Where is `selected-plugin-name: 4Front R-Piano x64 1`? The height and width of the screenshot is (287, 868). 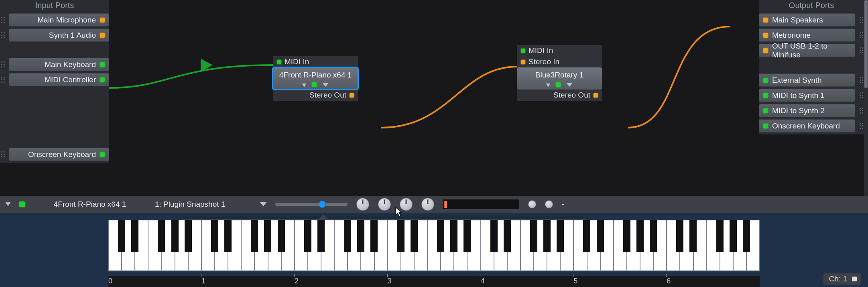
selected-plugin-name: 4Front R-Piano x64 1 is located at coordinates (90, 204).